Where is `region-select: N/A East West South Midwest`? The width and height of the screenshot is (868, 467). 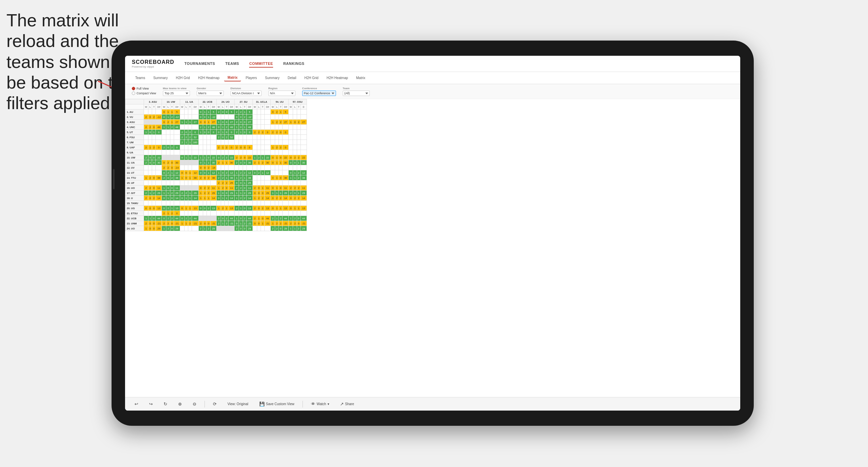 region-select: N/A East West South Midwest is located at coordinates (282, 93).